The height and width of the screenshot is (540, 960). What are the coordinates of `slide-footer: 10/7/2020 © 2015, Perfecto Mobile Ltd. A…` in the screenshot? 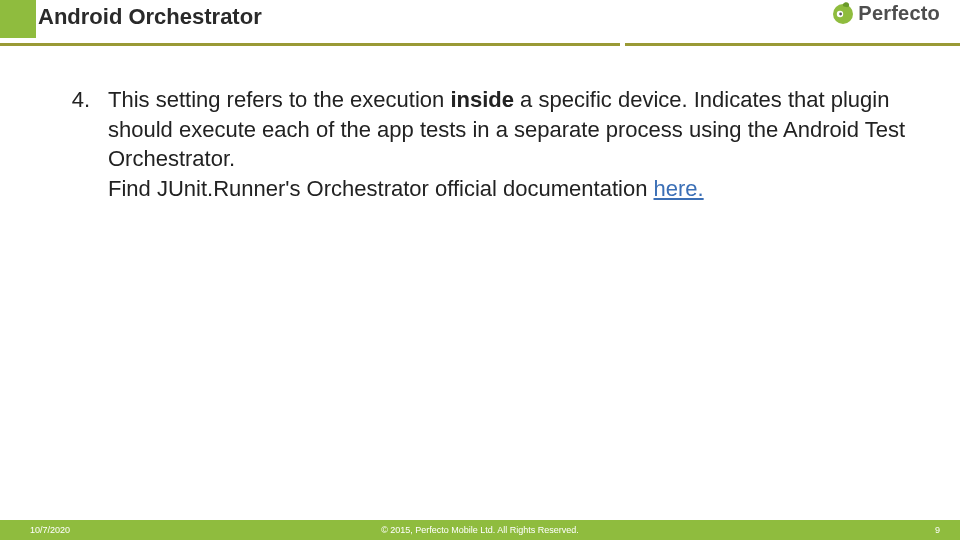 It's located at (480, 530).